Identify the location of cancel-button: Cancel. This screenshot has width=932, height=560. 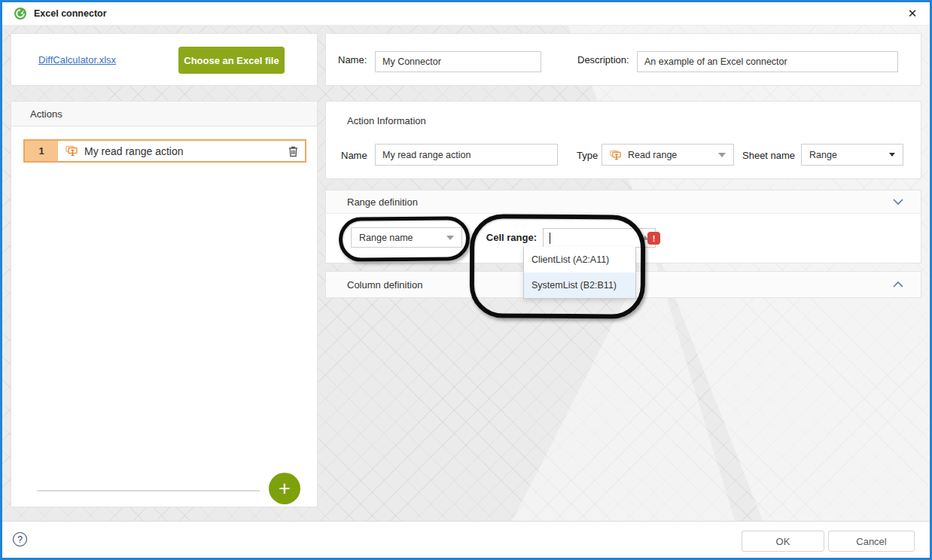
(872, 541).